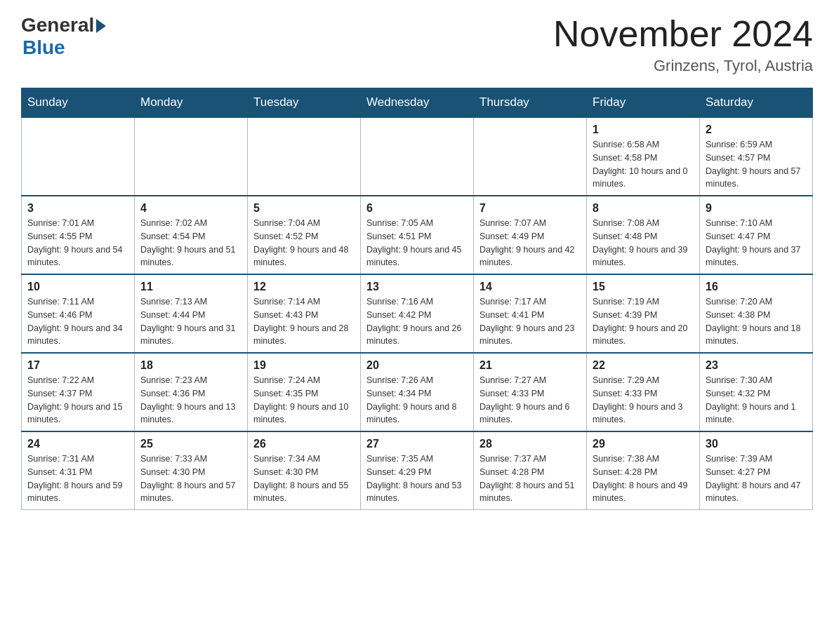 This screenshot has width=834, height=644. What do you see at coordinates (304, 321) in the screenshot?
I see `day-info: Sunrise: 7:14 AMSunset: 4:43 PMDaylight:…` at bounding box center [304, 321].